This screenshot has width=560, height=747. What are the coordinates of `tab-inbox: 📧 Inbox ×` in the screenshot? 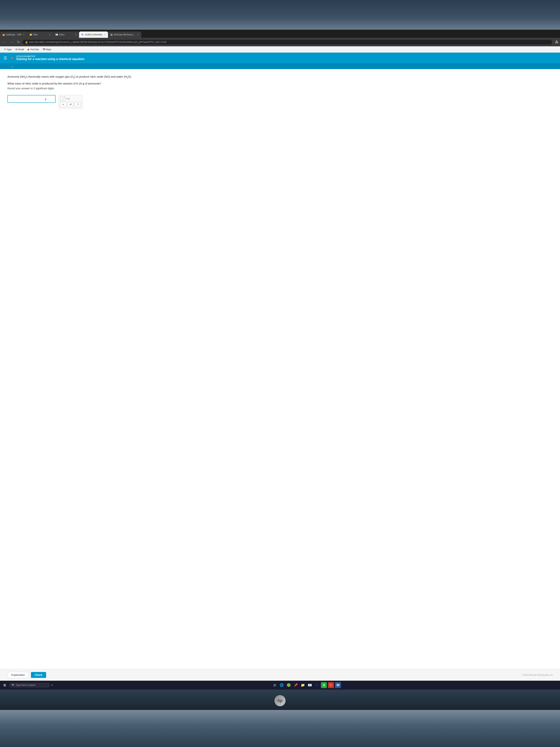 It's located at (66, 34).